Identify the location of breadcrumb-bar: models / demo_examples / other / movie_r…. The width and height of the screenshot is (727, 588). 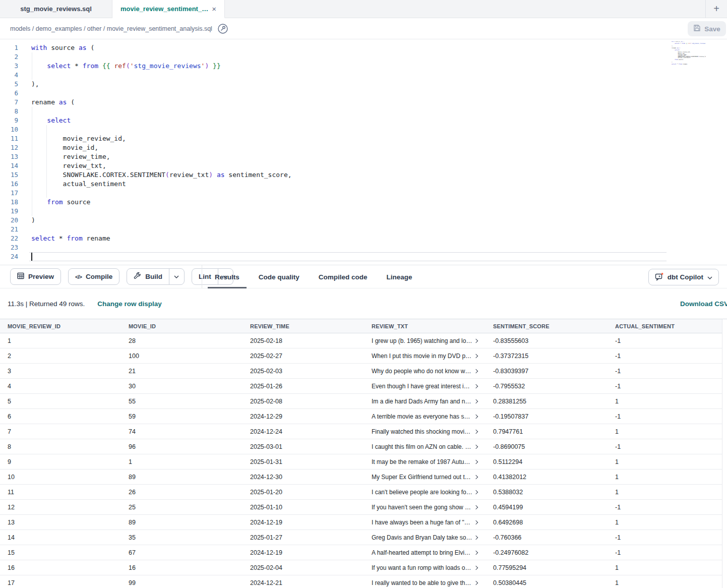
(364, 29).